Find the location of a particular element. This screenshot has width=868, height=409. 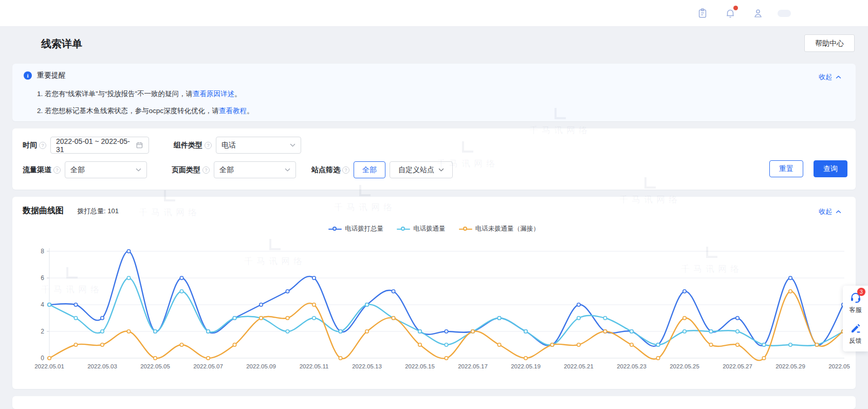

chart-legend: 电话拨打总量电话拨通量电话未拨通量（漏接） is located at coordinates (434, 229).